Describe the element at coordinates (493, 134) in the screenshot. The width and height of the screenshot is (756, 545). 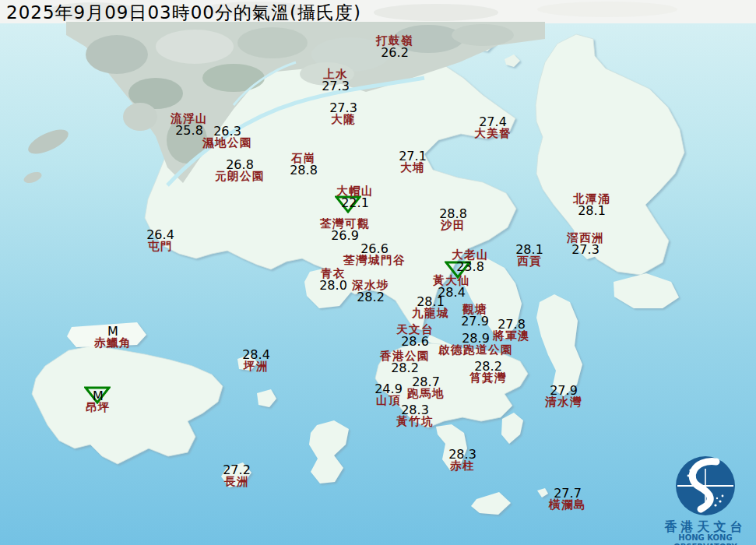
I see `station-name: 大美督` at that location.